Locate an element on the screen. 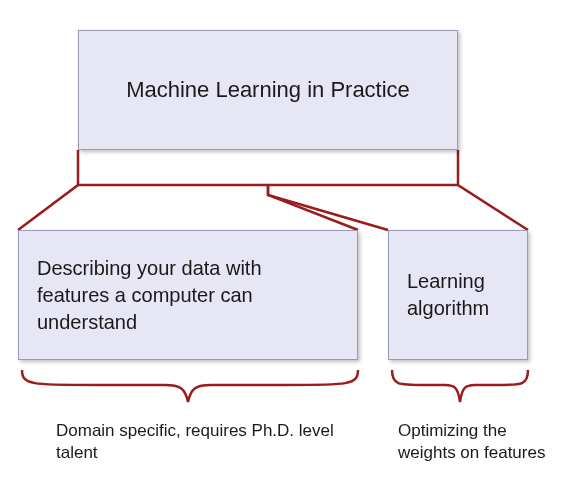 Image resolution: width=566 pixels, height=503 pixels. title-text: Machine Learning in Practice is located at coordinates (268, 90).